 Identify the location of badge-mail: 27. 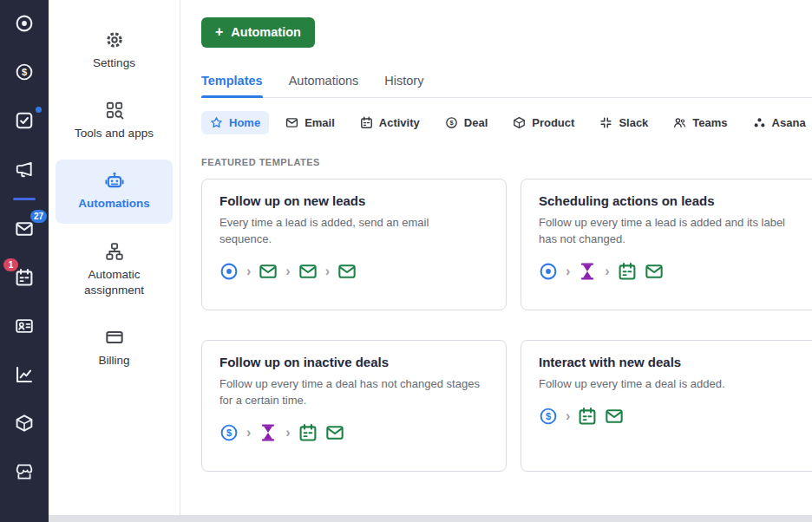
(38, 217).